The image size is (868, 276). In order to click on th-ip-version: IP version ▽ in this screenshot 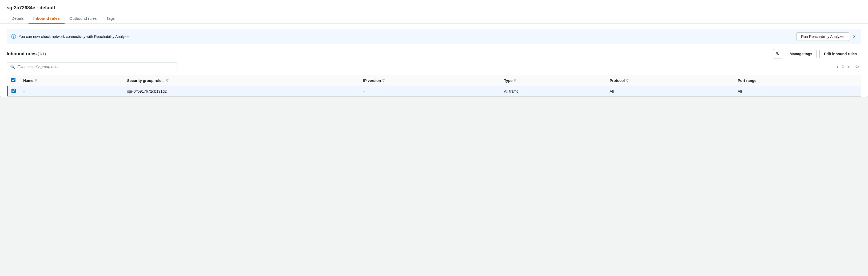, I will do `click(430, 81)`.